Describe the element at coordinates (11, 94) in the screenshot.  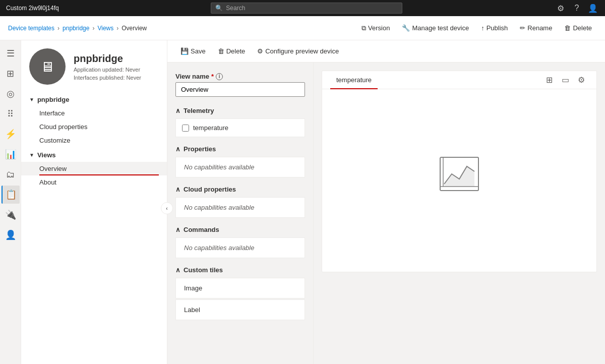
I see `rules-icon: ◎` at that location.